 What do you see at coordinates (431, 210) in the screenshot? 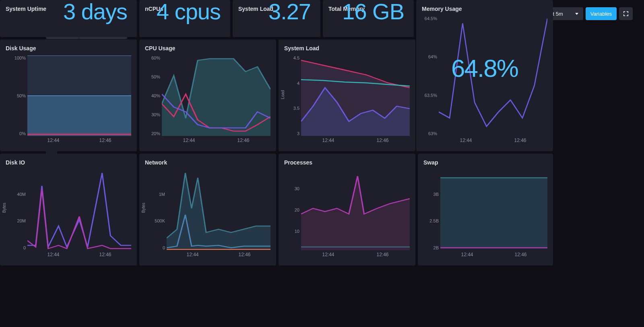
I see `y-axis: 3B 2.5B 2B` at bounding box center [431, 210].